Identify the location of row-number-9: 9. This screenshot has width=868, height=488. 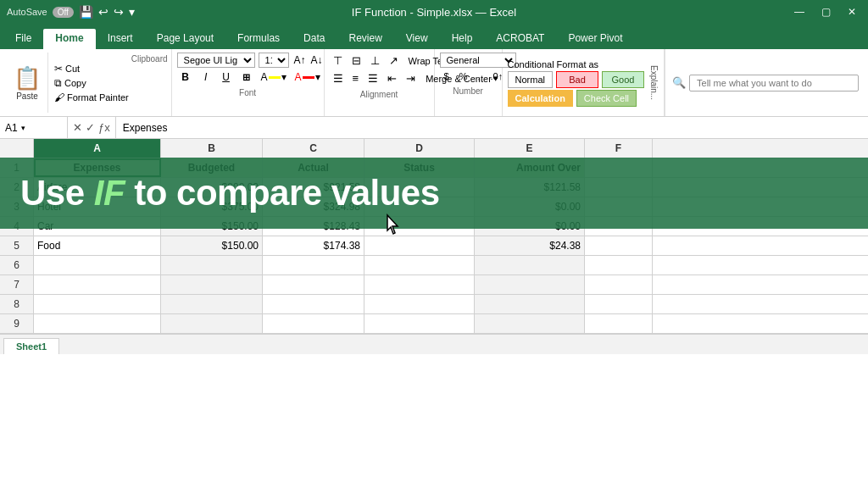
(17, 324).